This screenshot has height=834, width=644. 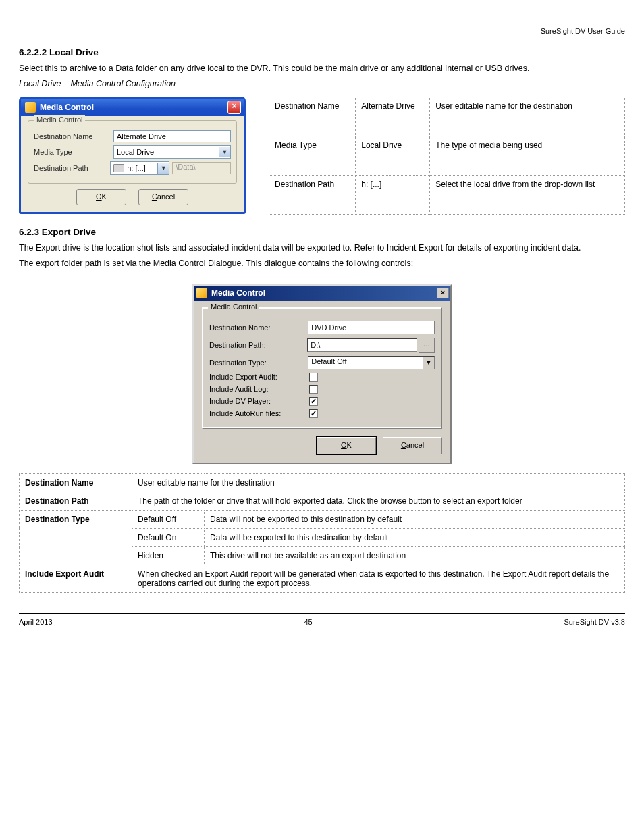 What do you see at coordinates (36, 622) in the screenshot?
I see `footer-date: April 2013` at bounding box center [36, 622].